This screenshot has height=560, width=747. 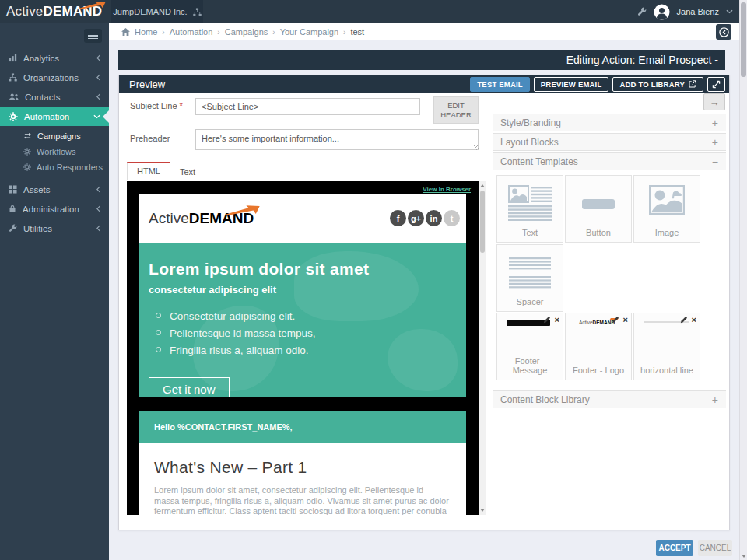 I want to click on google-plus-icon: g+, so click(x=416, y=218).